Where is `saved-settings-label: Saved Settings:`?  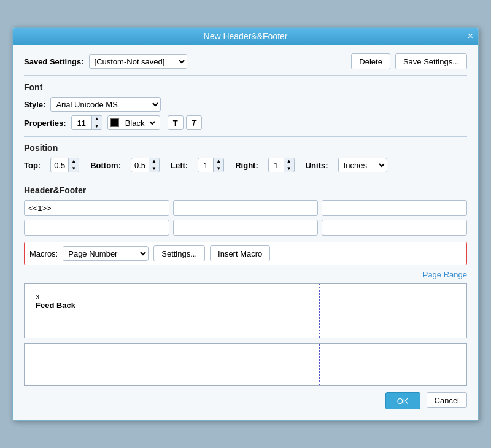 saved-settings-label: Saved Settings: is located at coordinates (54, 61).